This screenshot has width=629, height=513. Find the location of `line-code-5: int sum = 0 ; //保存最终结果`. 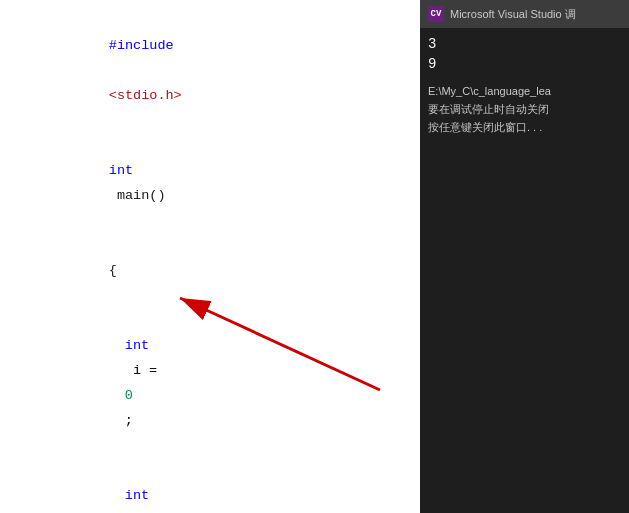

line-code-5: int sum = 0 ; //保存最终结果 is located at coordinates (230, 486).